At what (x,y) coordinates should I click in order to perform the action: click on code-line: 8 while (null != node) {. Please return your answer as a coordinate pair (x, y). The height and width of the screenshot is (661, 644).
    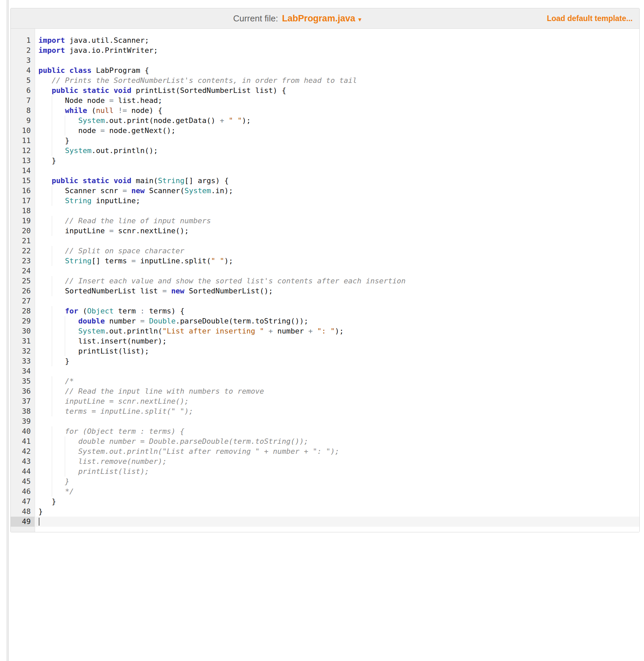
    Looking at the image, I should click on (325, 111).